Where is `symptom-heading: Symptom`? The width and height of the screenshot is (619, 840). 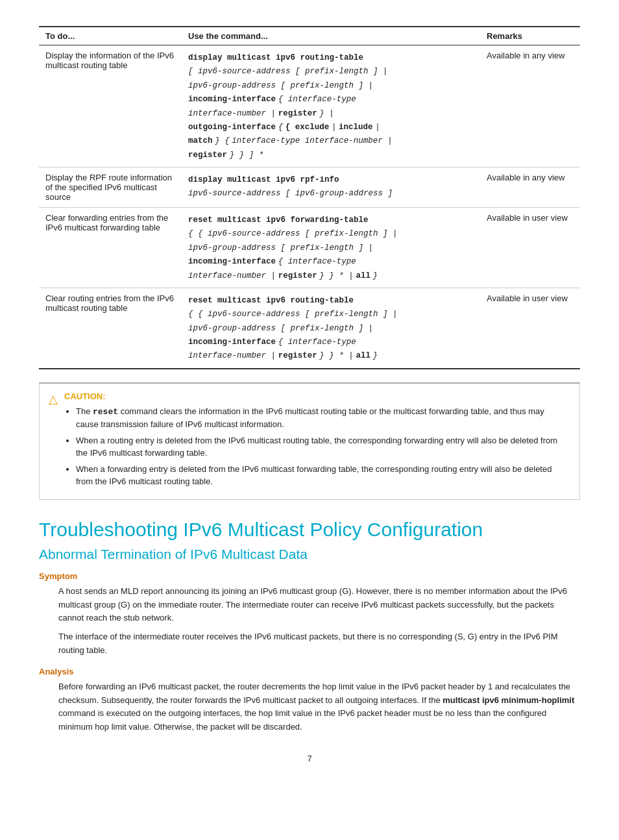 symptom-heading: Symptom is located at coordinates (310, 576).